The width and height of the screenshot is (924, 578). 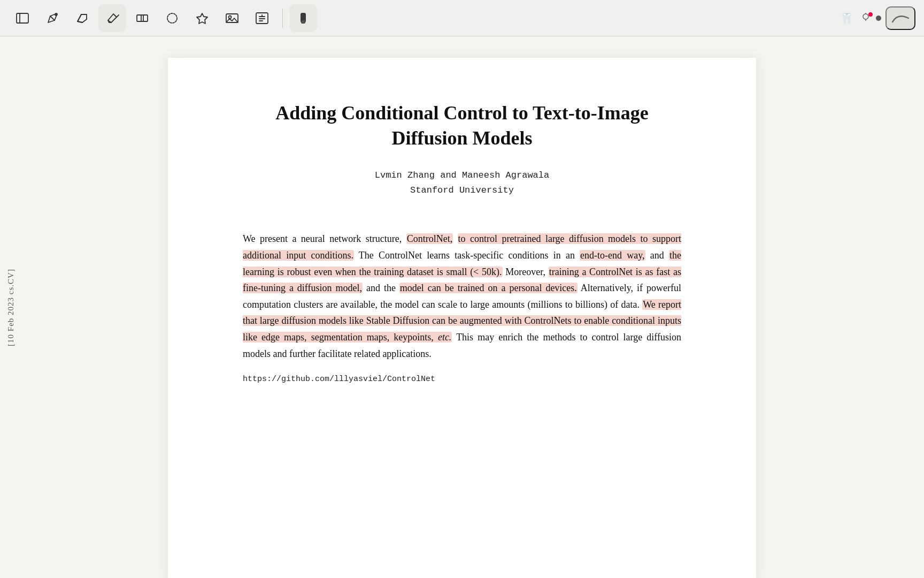 I want to click on abstract-text-6b: nd the, so click(x=385, y=288).